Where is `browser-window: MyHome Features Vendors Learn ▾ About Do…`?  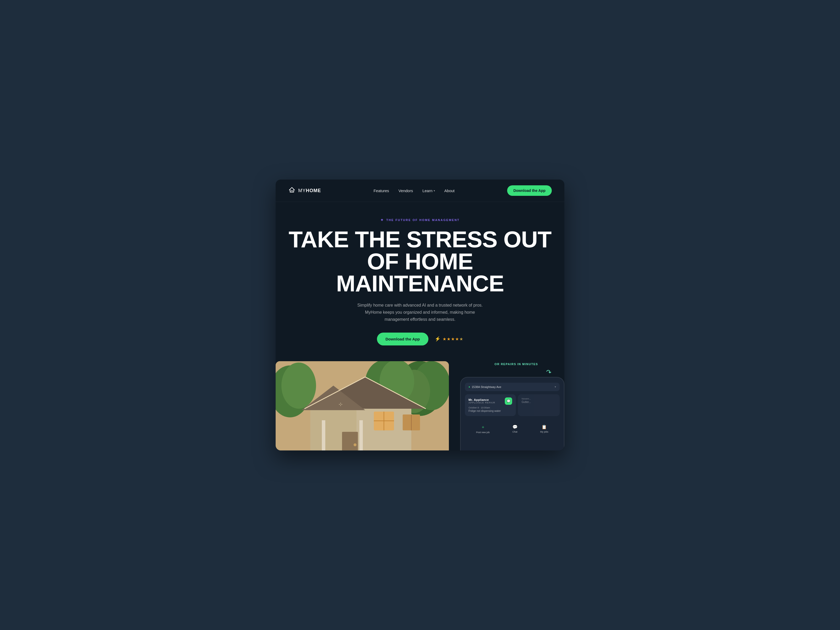 browser-window: MyHome Features Vendors Learn ▾ About Do… is located at coordinates (420, 315).